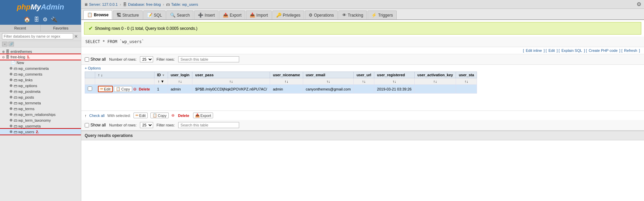 The image size is (644, 201). I want to click on col-user-activation-key-header: user_activation_key, so click(435, 75).